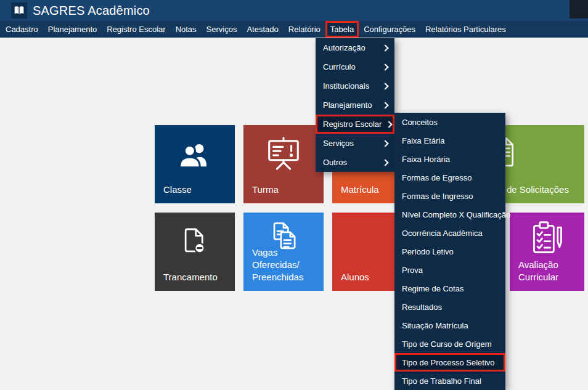  Describe the element at coordinates (428, 251) in the screenshot. I see `submenu-item-label: Período Letivo` at that location.